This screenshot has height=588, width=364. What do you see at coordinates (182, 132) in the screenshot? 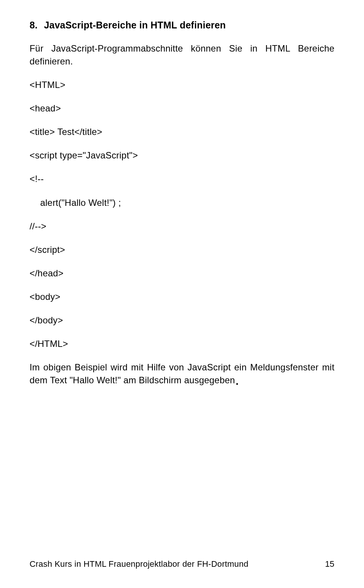
I see `code-line: <title> Test</title>` at bounding box center [182, 132].